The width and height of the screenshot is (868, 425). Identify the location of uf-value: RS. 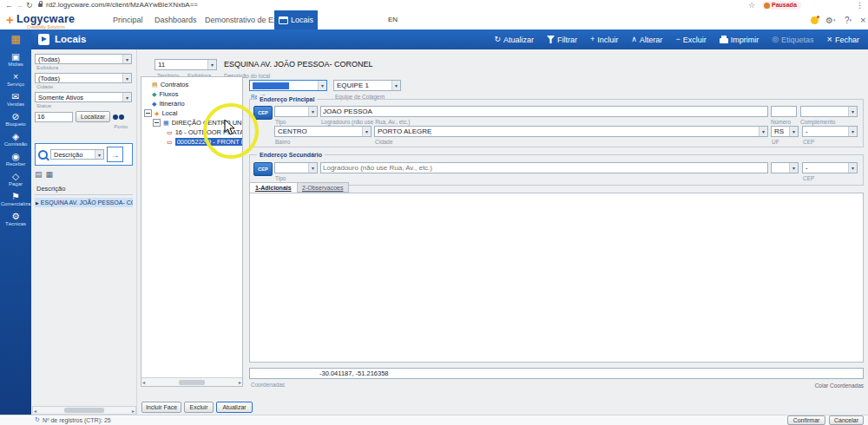
(779, 132).